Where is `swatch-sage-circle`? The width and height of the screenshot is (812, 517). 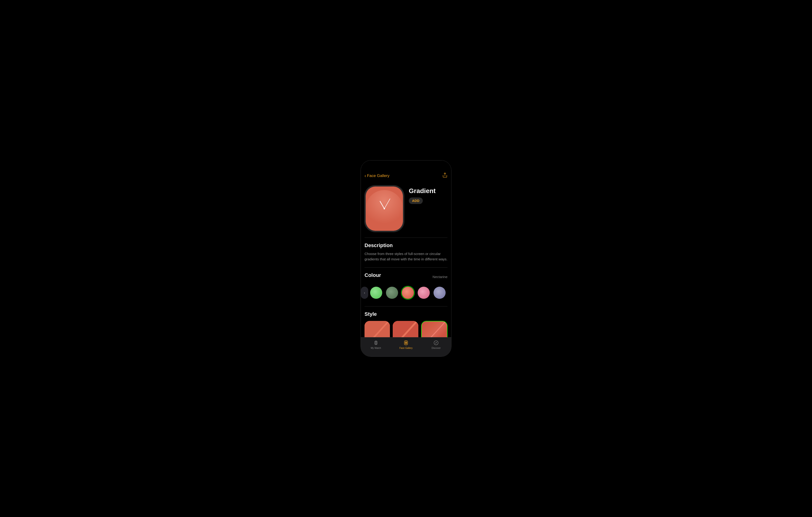 swatch-sage-circle is located at coordinates (392, 293).